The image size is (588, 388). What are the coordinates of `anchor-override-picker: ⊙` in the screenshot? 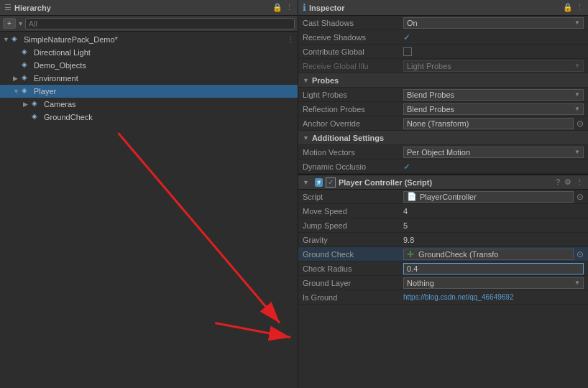 It's located at (580, 124).